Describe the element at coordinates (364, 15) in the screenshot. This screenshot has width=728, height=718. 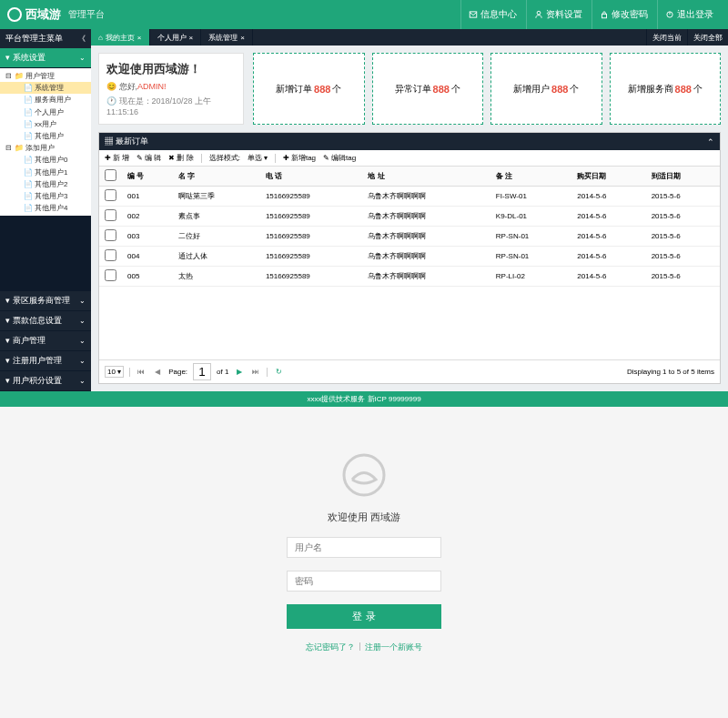
I see `top-header: 西域游 管理平台 信息中心 资料设置 修改密码 退出登录` at that location.